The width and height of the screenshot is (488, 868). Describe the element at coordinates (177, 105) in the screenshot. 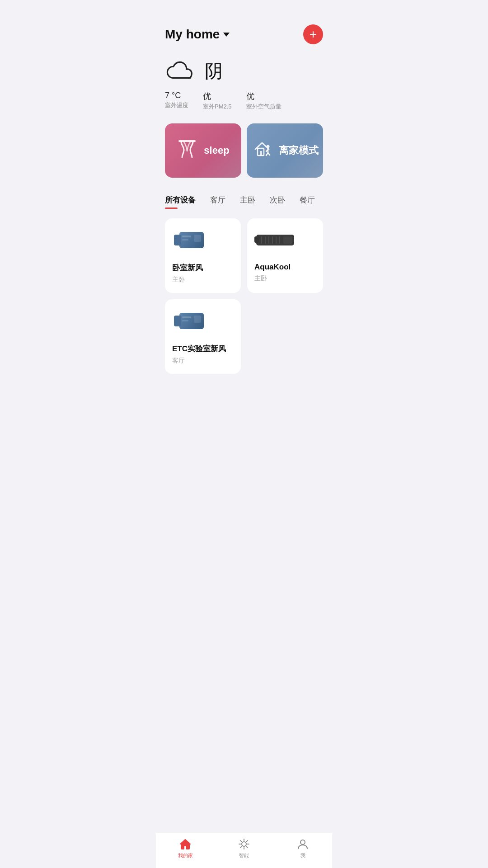

I see `temperature-label: 室外温度` at that location.